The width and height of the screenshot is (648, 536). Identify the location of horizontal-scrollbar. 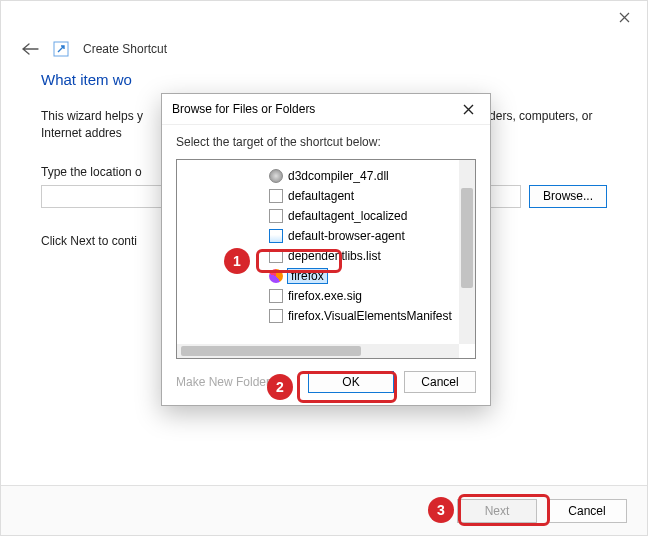
(318, 351).